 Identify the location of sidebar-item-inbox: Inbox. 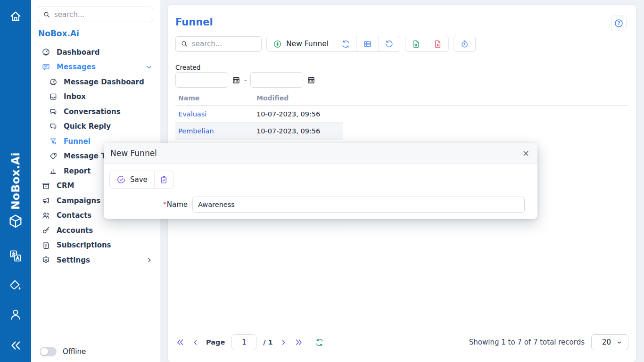
(96, 97).